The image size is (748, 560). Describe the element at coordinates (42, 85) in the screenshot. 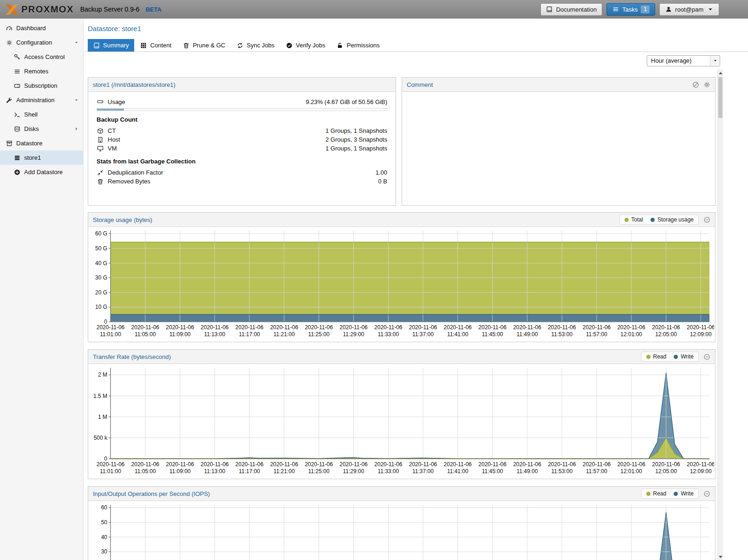

I see `sidebar-item-subscription: Subscription` at that location.